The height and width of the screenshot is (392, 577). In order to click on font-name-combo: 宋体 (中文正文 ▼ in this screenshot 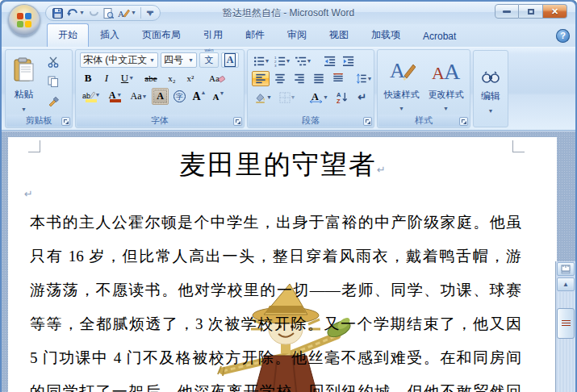, I will do `click(119, 60)`.